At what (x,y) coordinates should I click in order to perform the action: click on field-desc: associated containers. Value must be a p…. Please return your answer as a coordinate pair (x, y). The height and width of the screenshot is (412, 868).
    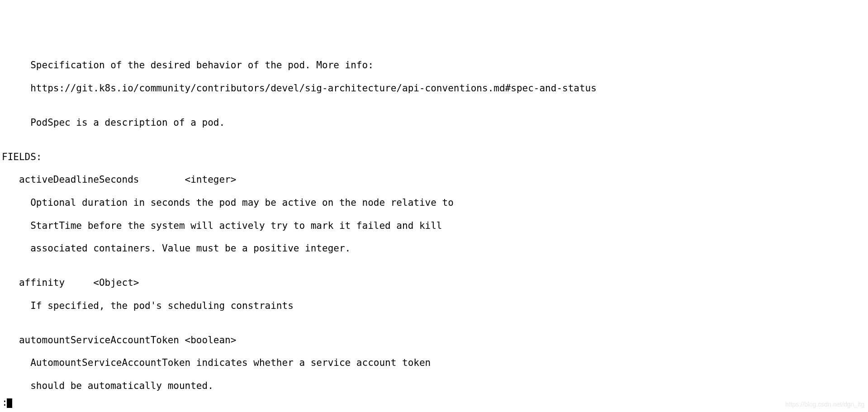
    Looking at the image, I should click on (434, 249).